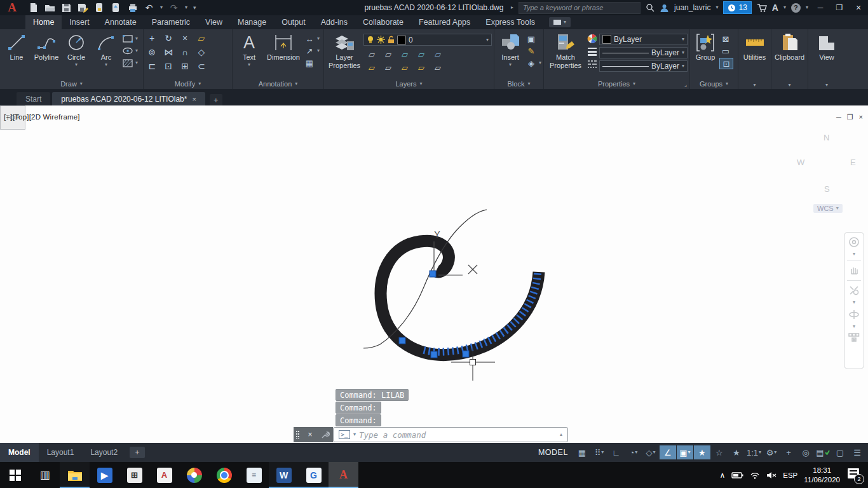 The width and height of the screenshot is (868, 488). I want to click on rectangle-dropdown-icon: ▾, so click(137, 39).